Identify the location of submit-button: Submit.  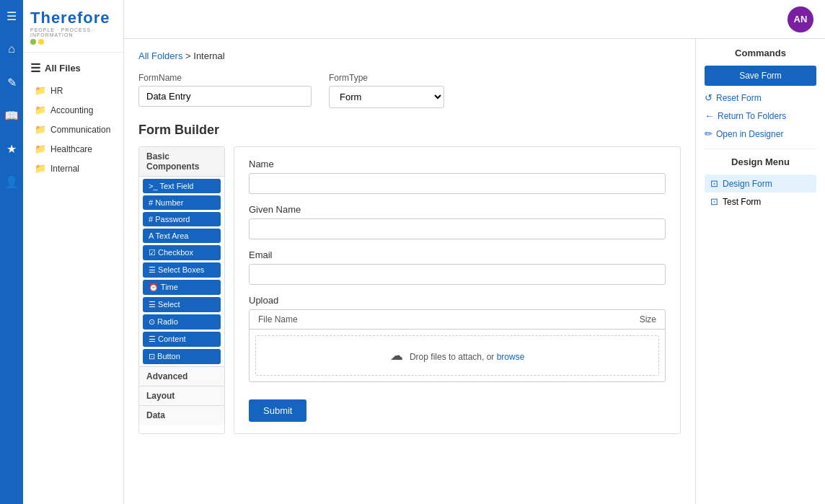
(278, 411).